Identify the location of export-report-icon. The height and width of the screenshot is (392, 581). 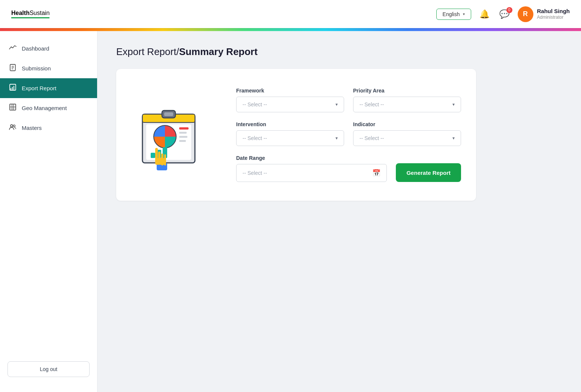
(13, 88).